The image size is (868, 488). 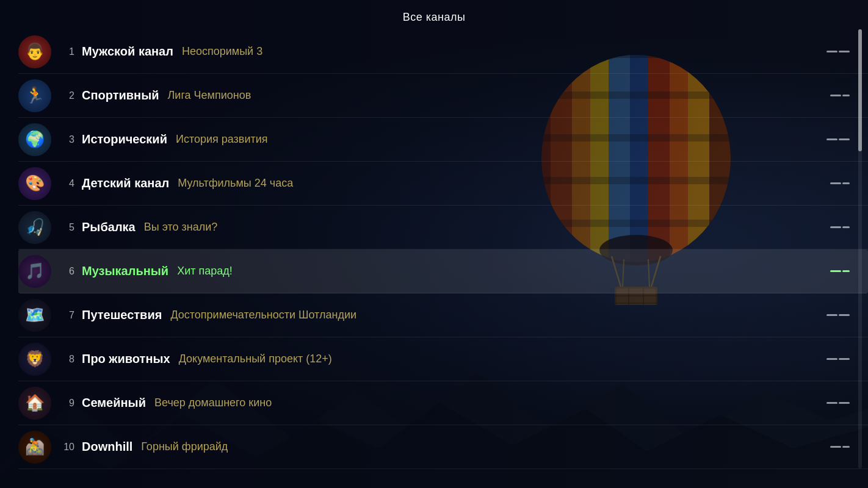 What do you see at coordinates (68, 447) in the screenshot?
I see `channel-number: 10` at bounding box center [68, 447].